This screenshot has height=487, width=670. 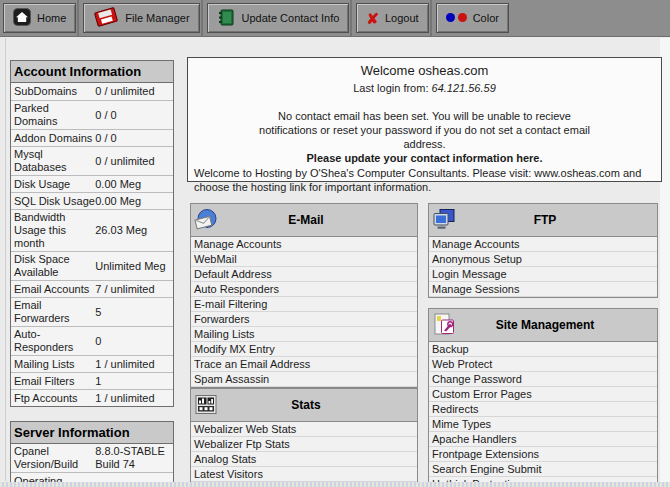 What do you see at coordinates (134, 162) in the screenshot?
I see `row-value: 0 / unlimited` at bounding box center [134, 162].